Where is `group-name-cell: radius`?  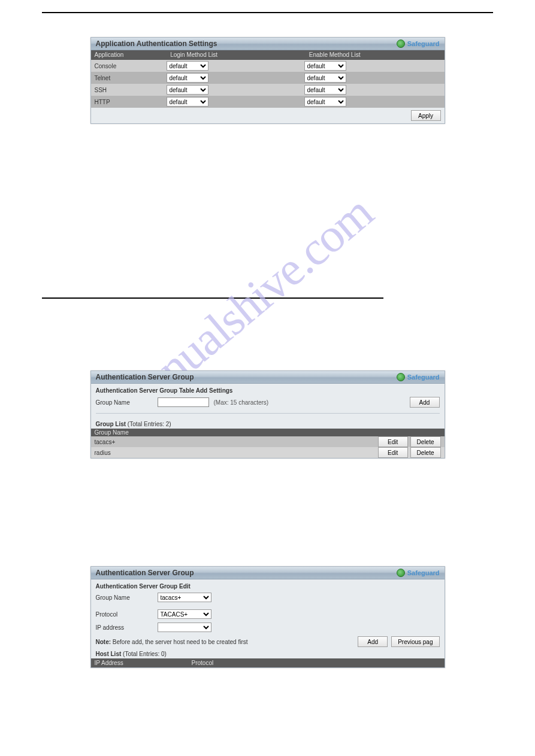 group-name-cell: radius is located at coordinates (235, 453).